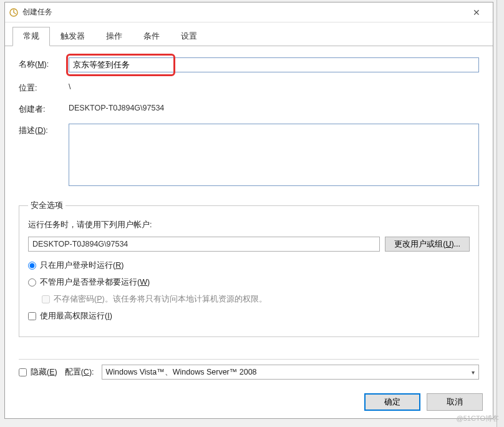 This screenshot has width=504, height=427. Describe the element at coordinates (473, 372) in the screenshot. I see `chevron-down-icon: ▾` at that location.